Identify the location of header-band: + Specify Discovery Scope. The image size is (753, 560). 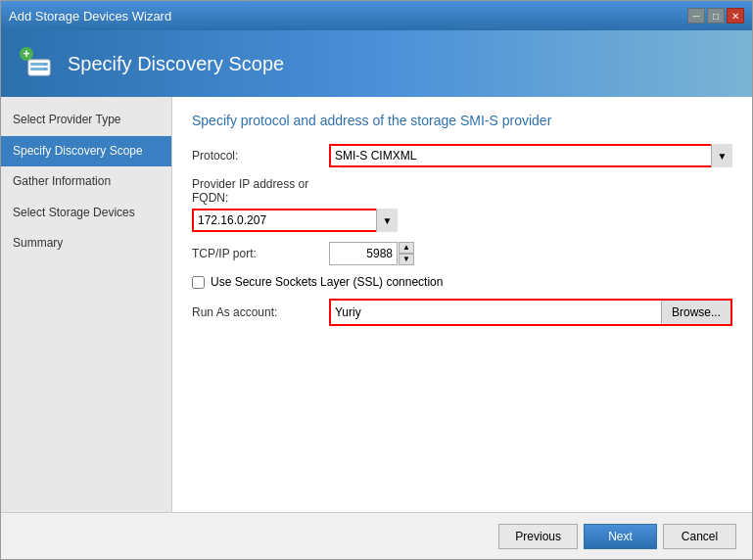
(376, 64).